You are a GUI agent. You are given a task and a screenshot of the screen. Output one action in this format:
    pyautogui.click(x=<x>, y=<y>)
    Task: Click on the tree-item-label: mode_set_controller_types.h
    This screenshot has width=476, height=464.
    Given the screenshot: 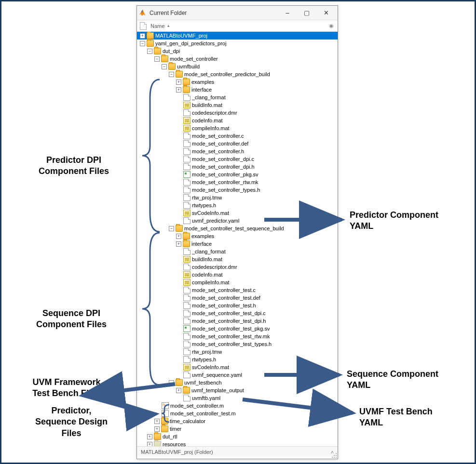 What is the action you would take?
    pyautogui.click(x=226, y=190)
    